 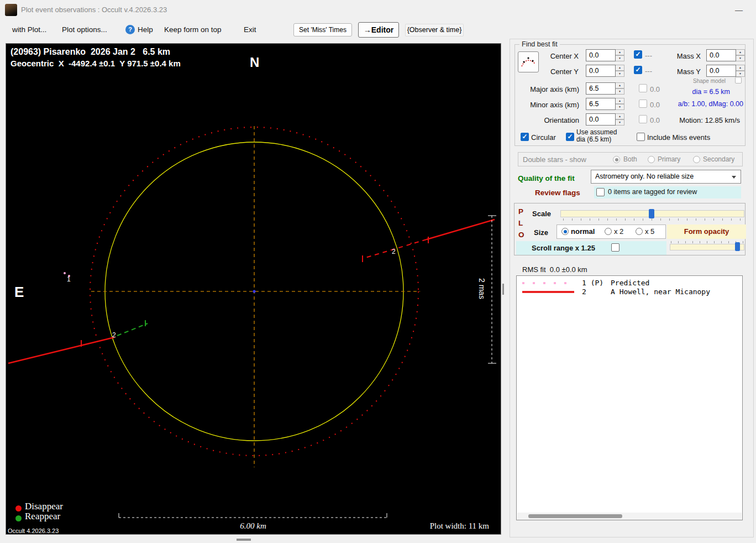 I want to click on minor-axis-value: 6.5, so click(x=601, y=104).